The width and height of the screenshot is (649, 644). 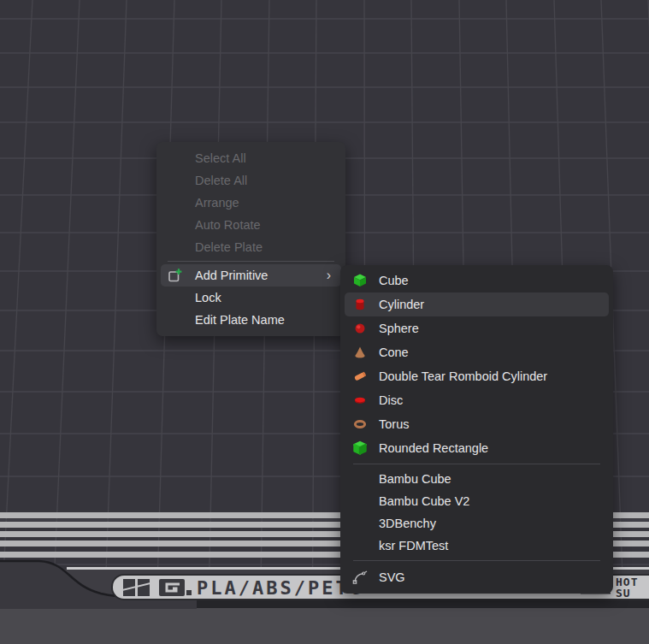 I want to click on sphere-icon, so click(x=360, y=328).